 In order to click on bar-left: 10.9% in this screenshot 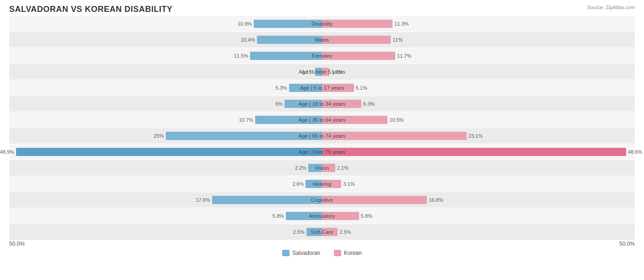, I will do `click(288, 24)`.